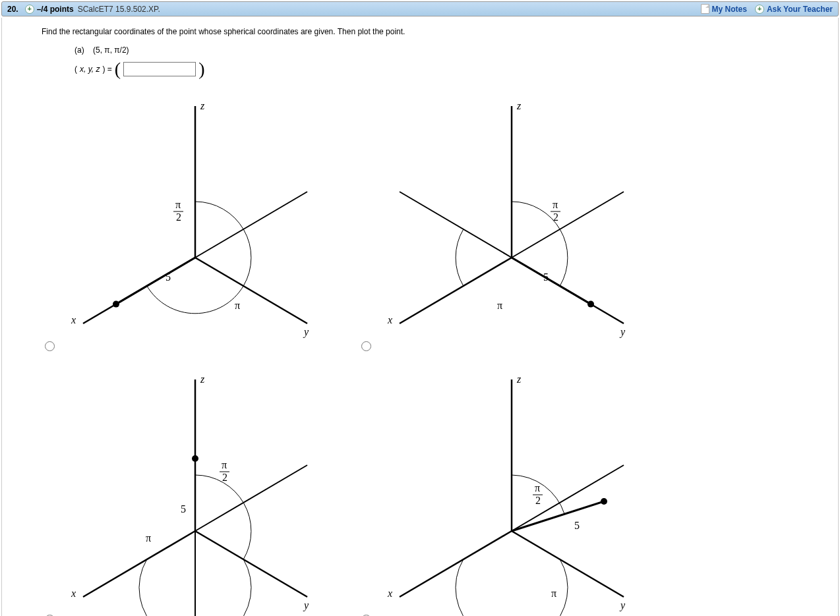  Describe the element at coordinates (202, 69) in the screenshot. I see `right-paren: )` at that location.